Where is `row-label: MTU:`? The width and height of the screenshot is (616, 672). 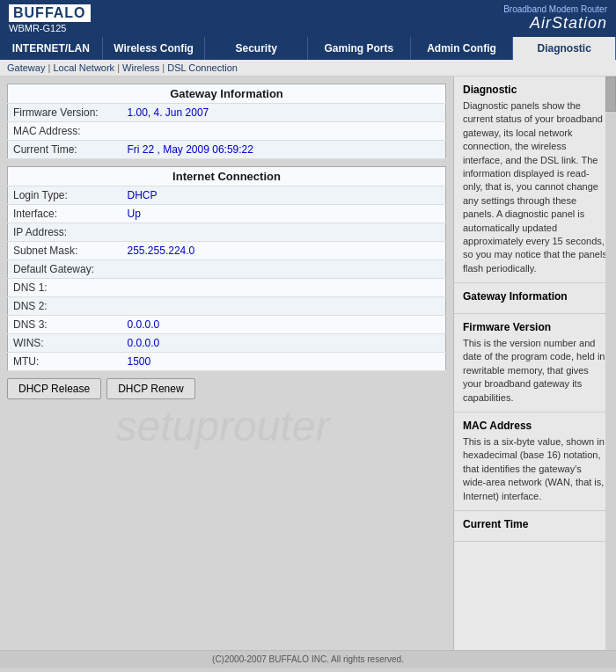 row-label: MTU: is located at coordinates (65, 362).